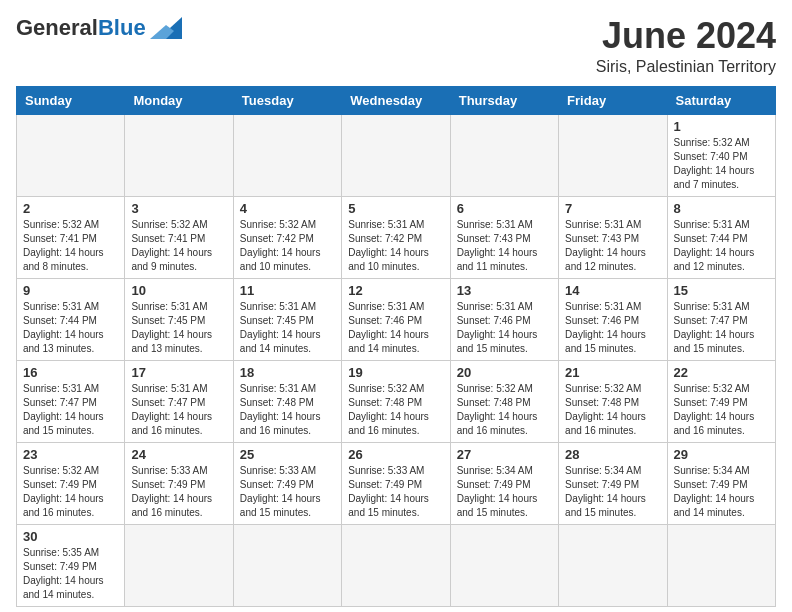 The height and width of the screenshot is (612, 792). What do you see at coordinates (396, 237) in the screenshot?
I see `calendar-day-cell: 5Sunrise: 5:31 AMSunset: 7:42 PMDaylight…` at bounding box center [396, 237].